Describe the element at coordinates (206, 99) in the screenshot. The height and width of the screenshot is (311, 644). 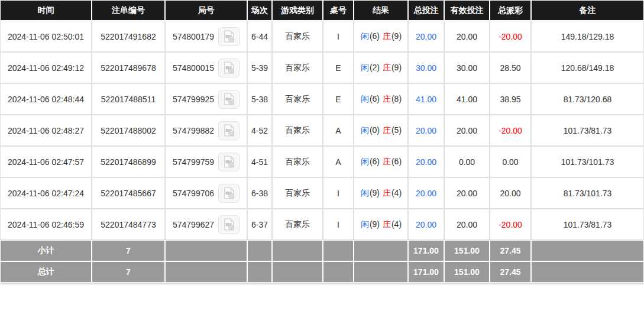
I see `cell-round-id: 574799925` at that location.